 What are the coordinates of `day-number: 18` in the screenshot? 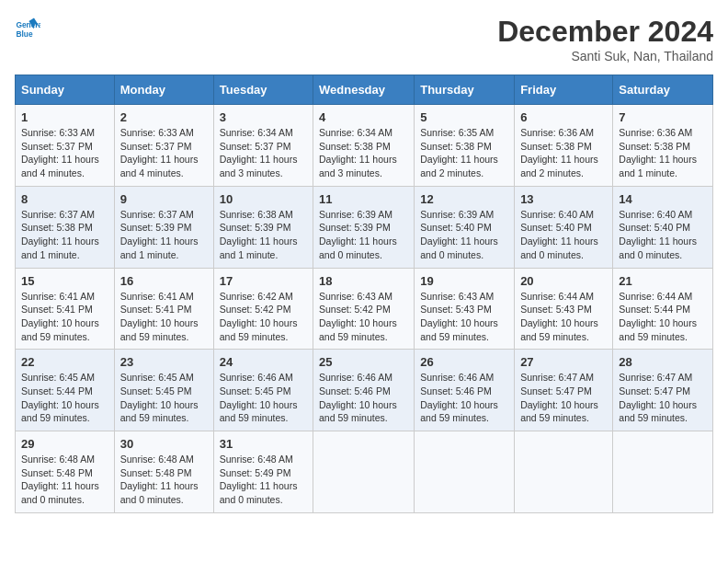 It's located at (364, 282).